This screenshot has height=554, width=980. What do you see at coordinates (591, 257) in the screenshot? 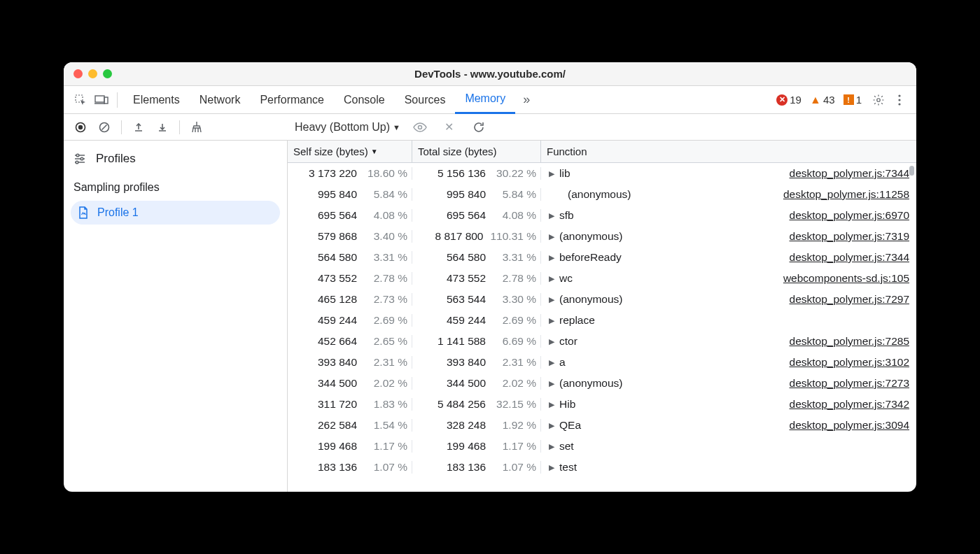
I see `function-name: beforeReady` at bounding box center [591, 257].